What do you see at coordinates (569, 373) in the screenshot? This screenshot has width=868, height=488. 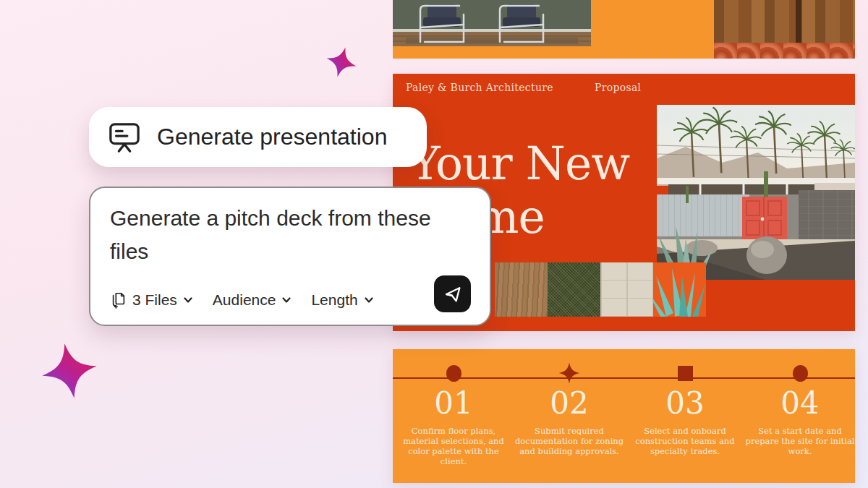 I see `timeline-marker-diamond-star` at bounding box center [569, 373].